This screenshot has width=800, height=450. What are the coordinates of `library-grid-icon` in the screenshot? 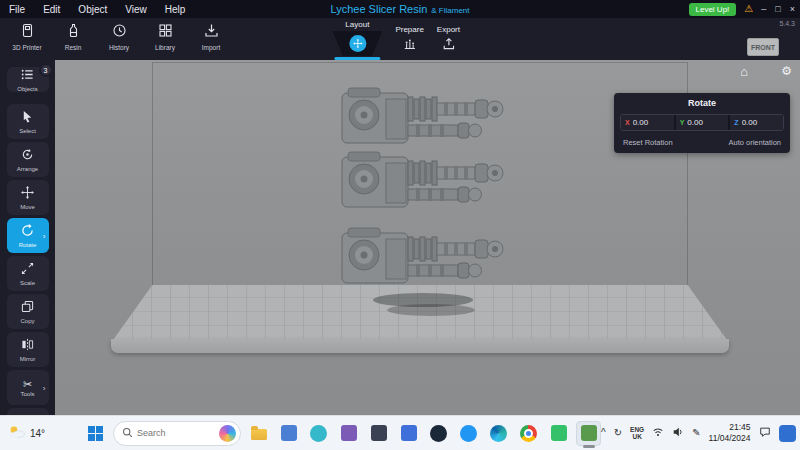 It's located at (166, 32).